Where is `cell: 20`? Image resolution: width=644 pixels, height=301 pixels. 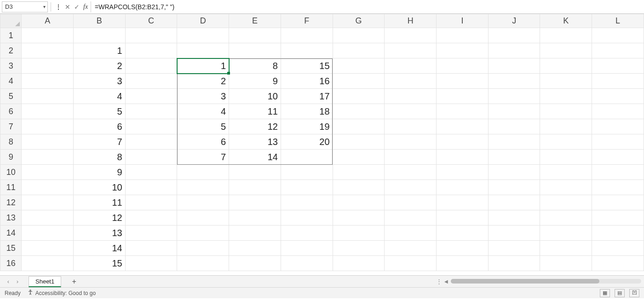
cell: 20 is located at coordinates (306, 142).